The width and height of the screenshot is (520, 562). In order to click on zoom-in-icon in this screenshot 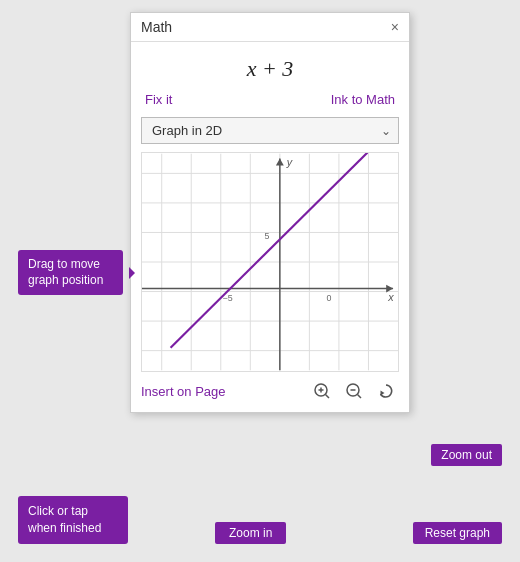, I will do `click(322, 391)`.